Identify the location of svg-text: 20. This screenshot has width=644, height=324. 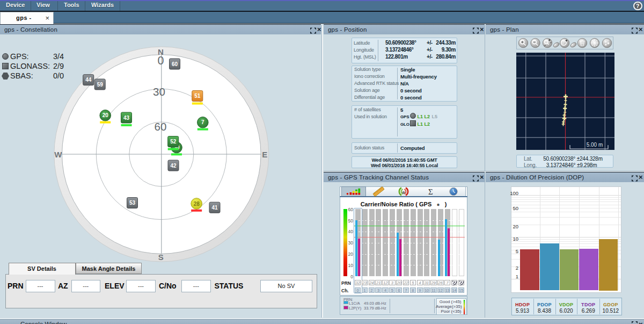
(106, 115).